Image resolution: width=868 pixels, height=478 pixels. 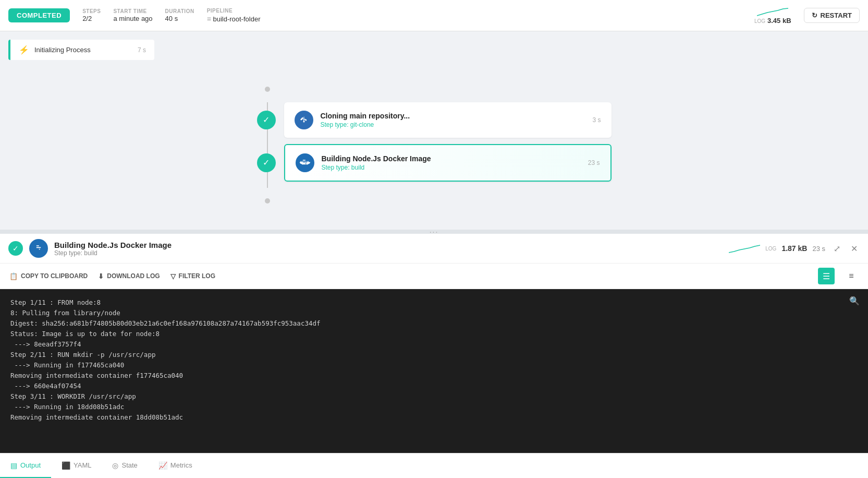 What do you see at coordinates (814, 16) in the screenshot?
I see `restart-icon: ↻` at bounding box center [814, 16].